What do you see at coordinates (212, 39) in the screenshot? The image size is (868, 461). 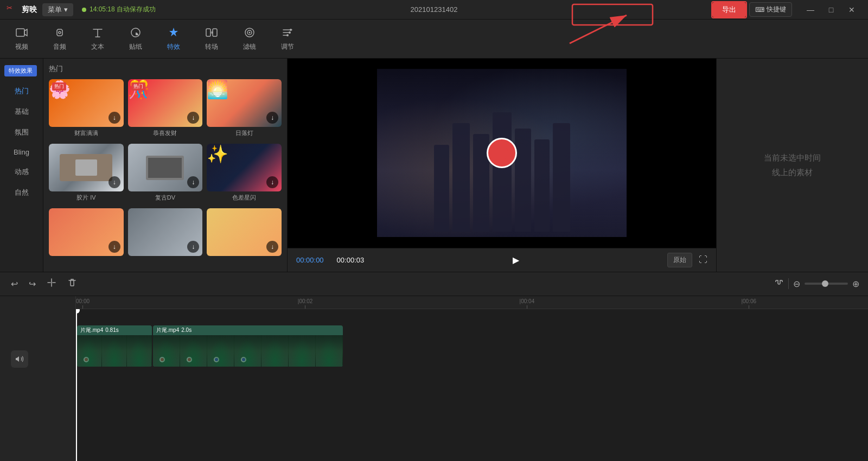 I see `toolbar-item-transition: 转场` at bounding box center [212, 39].